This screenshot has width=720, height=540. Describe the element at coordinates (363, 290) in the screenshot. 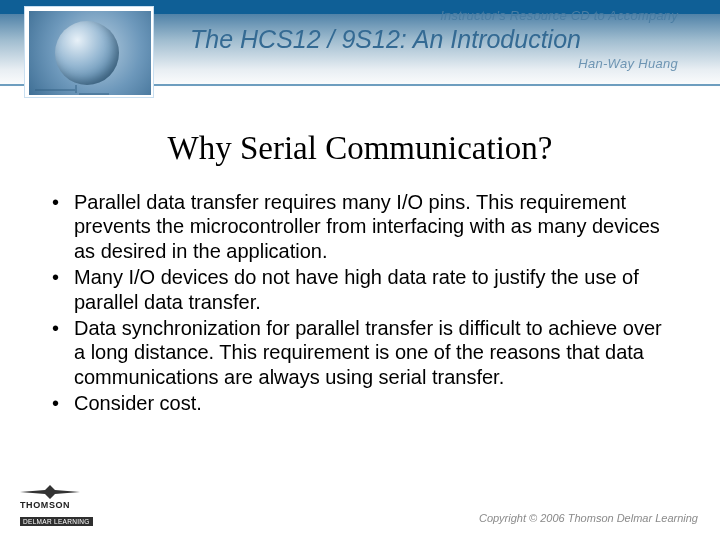

I see `list-item: Many I/O devices do not have high data r…` at that location.